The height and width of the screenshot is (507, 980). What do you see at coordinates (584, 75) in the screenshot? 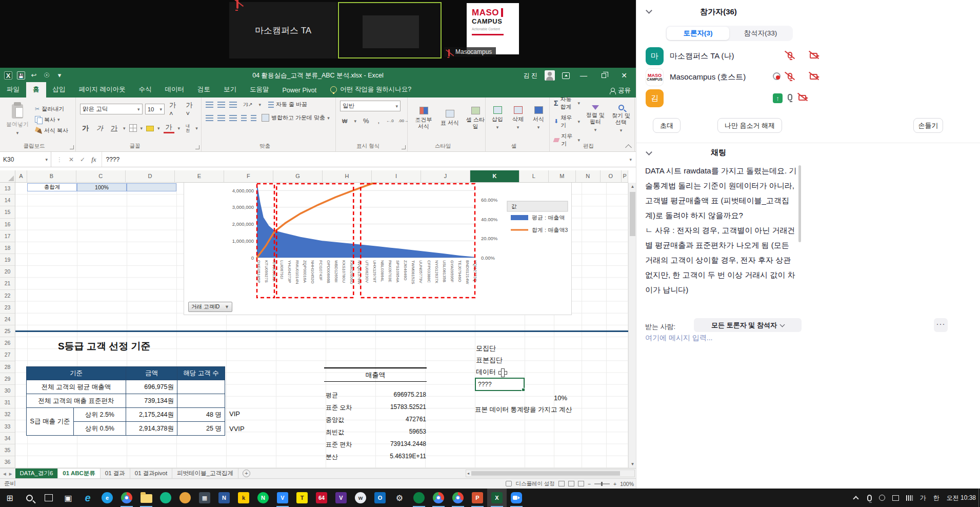
I see `minimize-button: —` at bounding box center [584, 75].